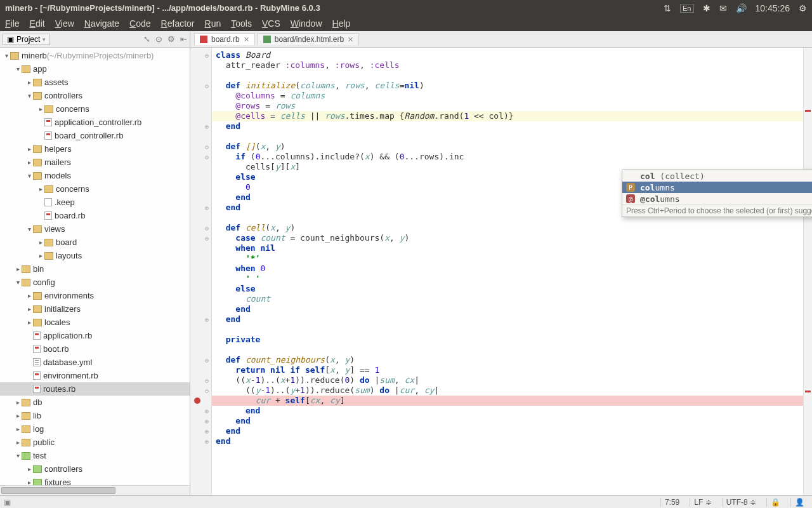 The width and height of the screenshot is (812, 508). I want to click on tree-item: ▸environments, so click(95, 296).